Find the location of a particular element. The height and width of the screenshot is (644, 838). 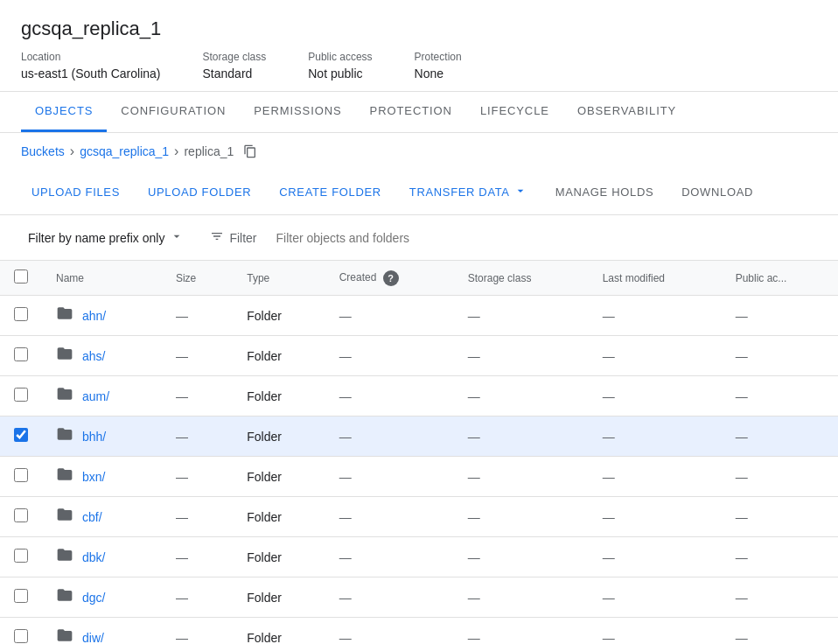

created-info-icon: ? is located at coordinates (391, 278).